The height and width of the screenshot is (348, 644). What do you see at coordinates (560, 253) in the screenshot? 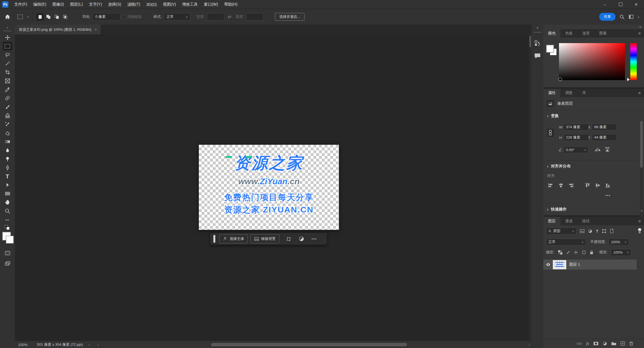
I see `lock-transparent-pixels-icon` at bounding box center [560, 253].